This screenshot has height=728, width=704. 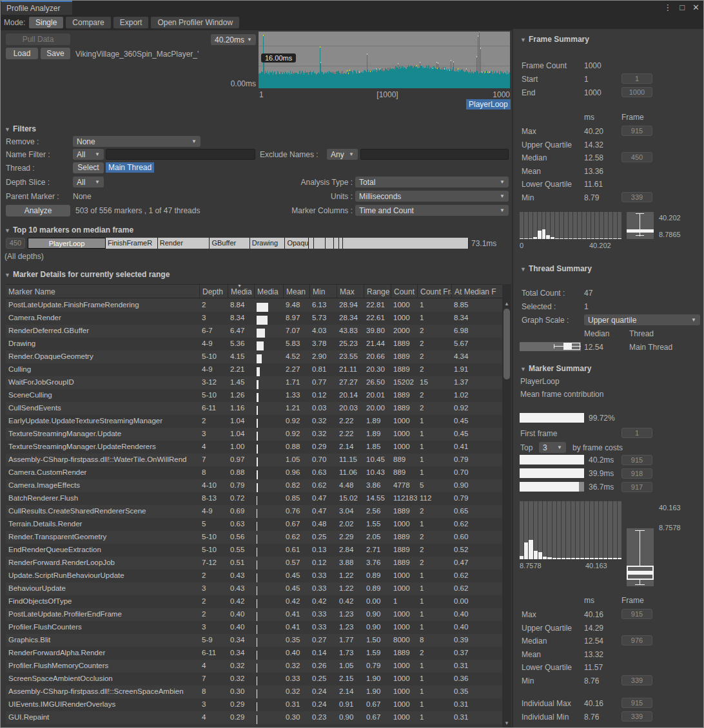 I want to click on marker-details-header: ▼Marker Details for currently selected r…, so click(x=87, y=274).